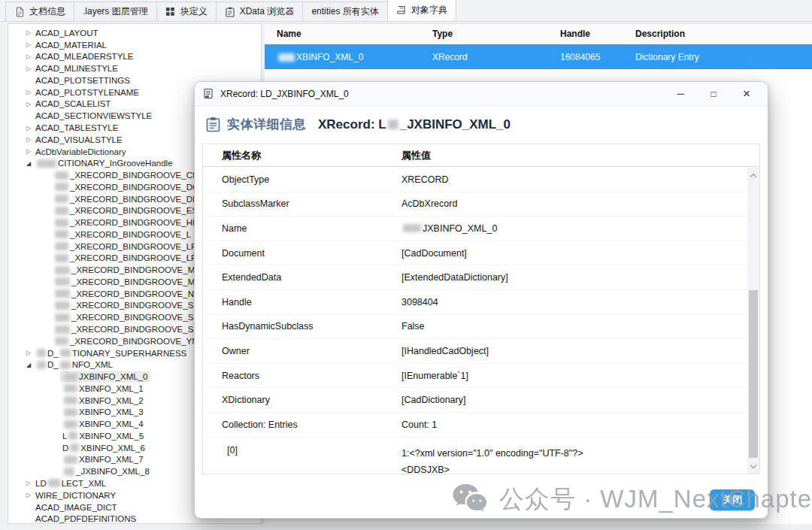 Image resolution: width=812 pixels, height=530 pixels. What do you see at coordinates (414, 125) in the screenshot?
I see `dialog-subtitle: XRecord: L_JXBINFO_XML_0` at bounding box center [414, 125].